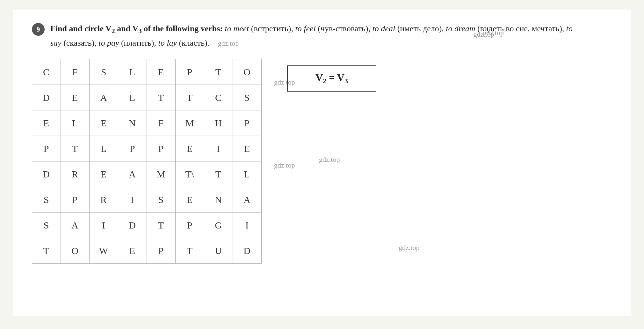  What do you see at coordinates (237, 29) in the screenshot?
I see `instruction-italic-to-meet: to meet` at bounding box center [237, 29].